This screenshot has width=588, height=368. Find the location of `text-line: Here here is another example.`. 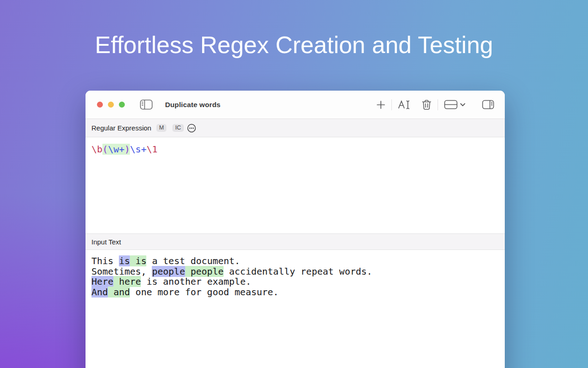

text-line: Here here is another example. is located at coordinates (295, 282).